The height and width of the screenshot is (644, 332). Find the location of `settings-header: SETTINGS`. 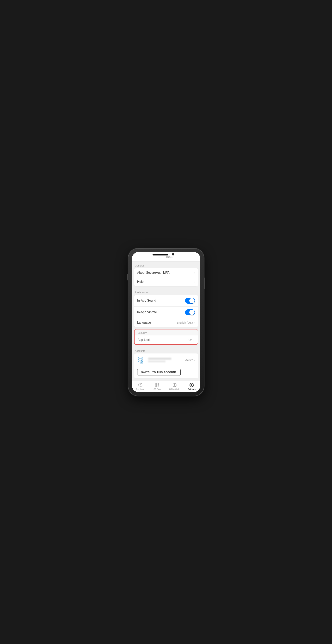

settings-header: SETTINGS is located at coordinates (166, 257).